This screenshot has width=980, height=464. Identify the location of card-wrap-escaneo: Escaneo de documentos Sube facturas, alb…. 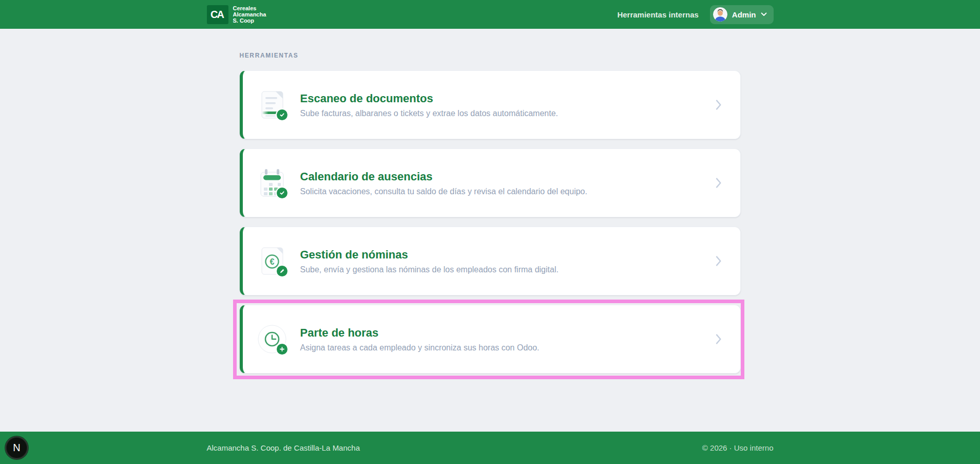
(490, 105).